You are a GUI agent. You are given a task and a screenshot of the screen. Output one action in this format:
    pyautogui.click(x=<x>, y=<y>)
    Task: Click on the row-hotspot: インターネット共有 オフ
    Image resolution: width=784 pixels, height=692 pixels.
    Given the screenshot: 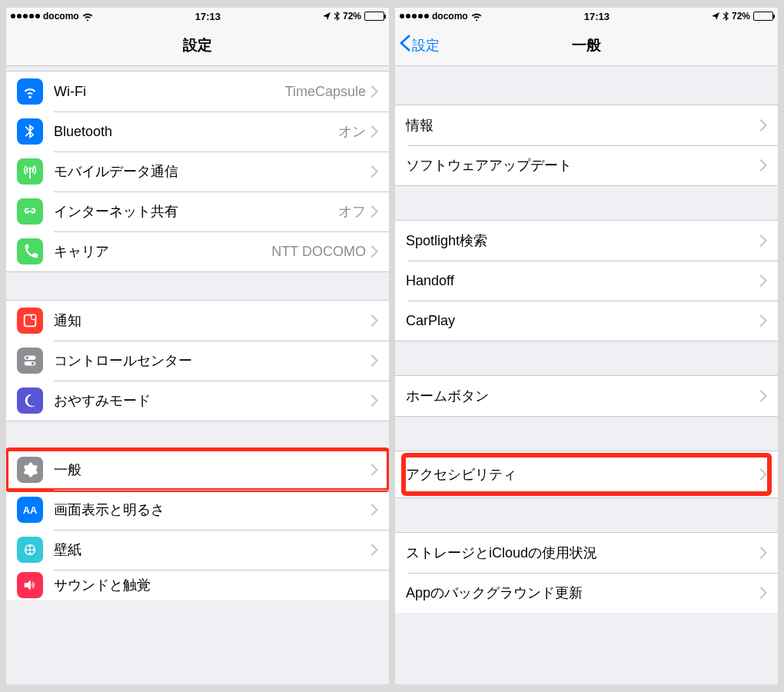 What is the action you would take?
    pyautogui.click(x=198, y=211)
    